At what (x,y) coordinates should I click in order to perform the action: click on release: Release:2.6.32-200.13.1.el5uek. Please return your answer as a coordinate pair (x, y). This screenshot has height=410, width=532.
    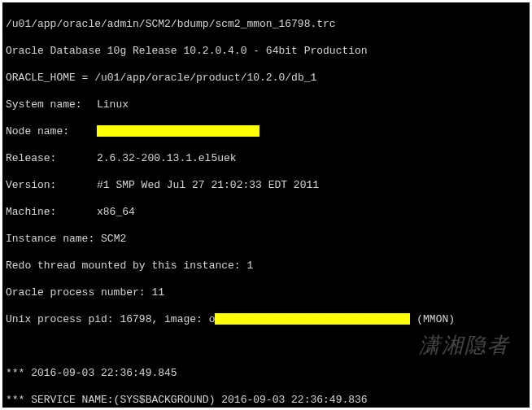
    Looking at the image, I should click on (266, 159).